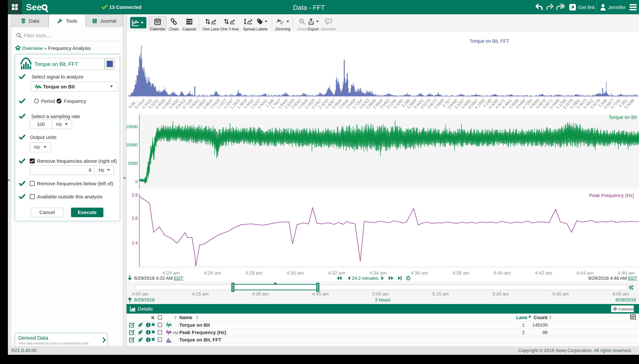 This screenshot has width=639, height=364. I want to click on svg-text: 2.4, so click(135, 243).